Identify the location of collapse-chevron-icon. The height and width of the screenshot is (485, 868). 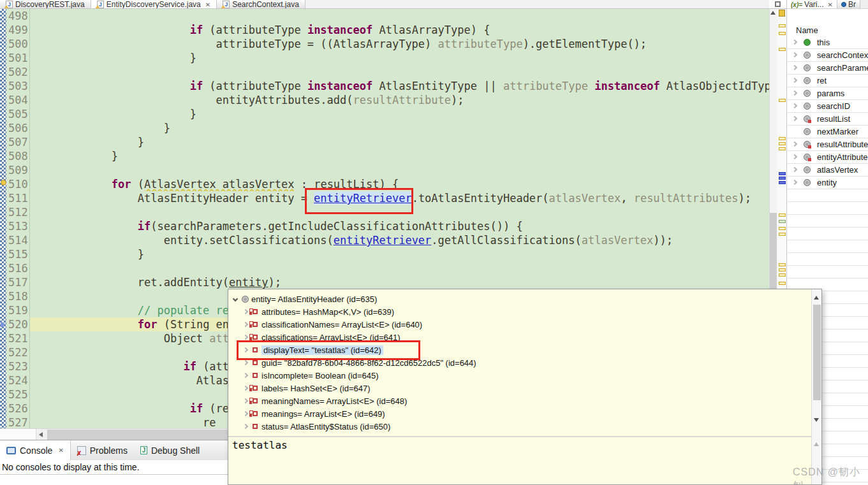
(235, 299).